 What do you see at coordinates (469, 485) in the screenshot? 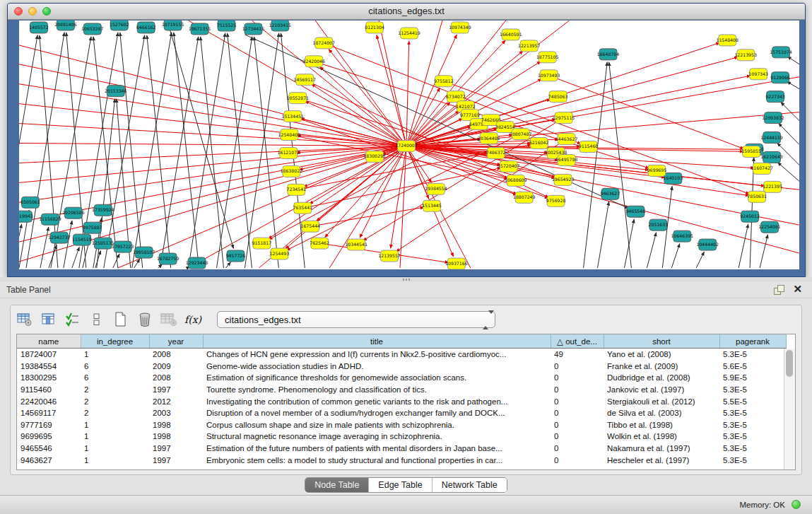
I see `tab-network-table: Network Table` at bounding box center [469, 485].